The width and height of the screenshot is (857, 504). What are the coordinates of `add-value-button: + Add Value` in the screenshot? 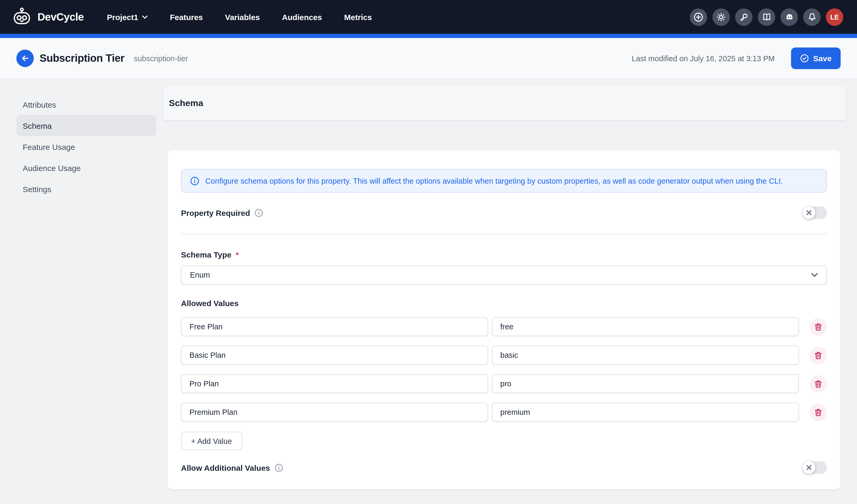 It's located at (212, 441).